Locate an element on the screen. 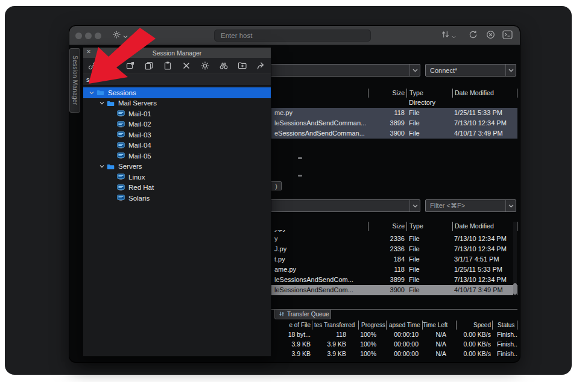 Image resolution: width=588 pixels, height=382 pixels. tree-item-mail-04: Mail-04 is located at coordinates (177, 146).